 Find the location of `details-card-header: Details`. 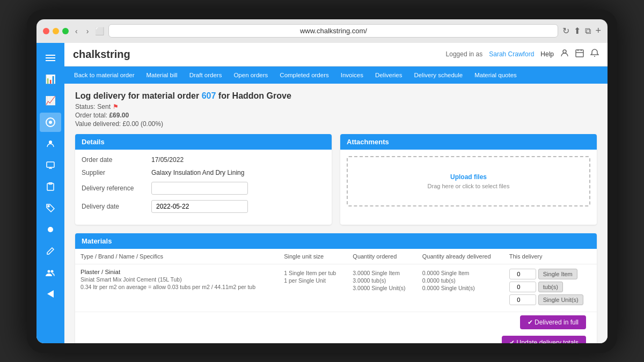

details-card-header: Details is located at coordinates (203, 142).